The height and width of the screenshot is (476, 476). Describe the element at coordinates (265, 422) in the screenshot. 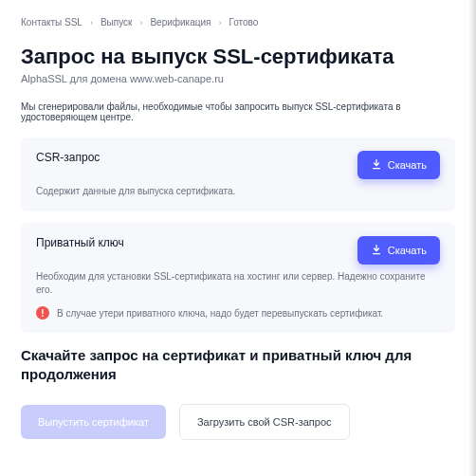

I see `upload-csr-button: Загрузить свой CSR-запрос` at that location.